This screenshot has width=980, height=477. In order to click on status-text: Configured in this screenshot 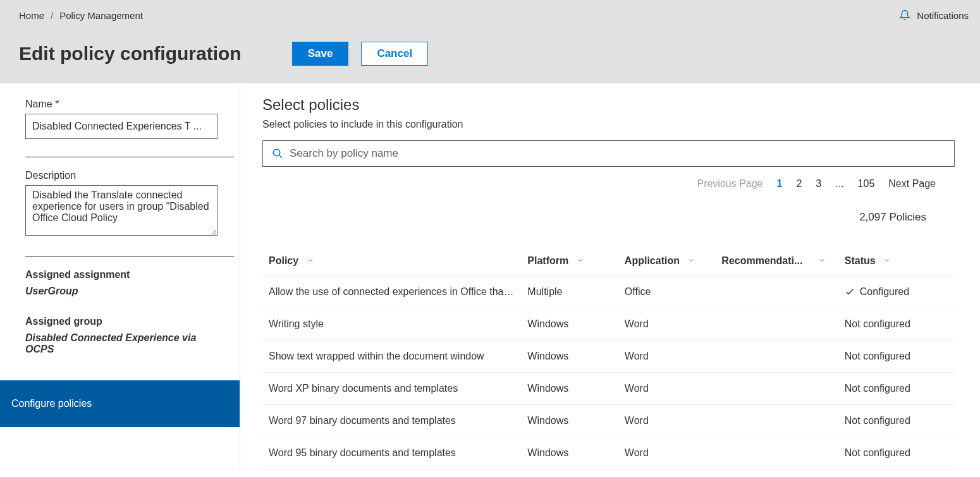, I will do `click(885, 292)`.